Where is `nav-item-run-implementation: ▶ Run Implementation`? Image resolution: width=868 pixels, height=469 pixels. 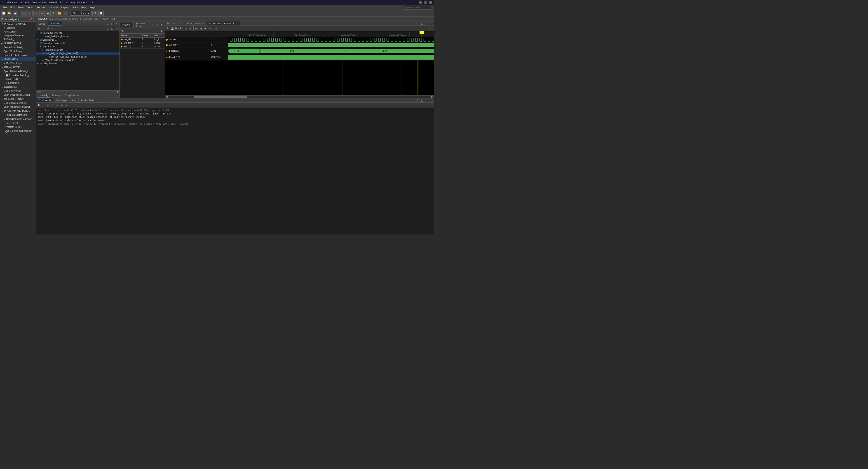 nav-item-run-implementation: ▶ Run Implementation is located at coordinates (18, 103).